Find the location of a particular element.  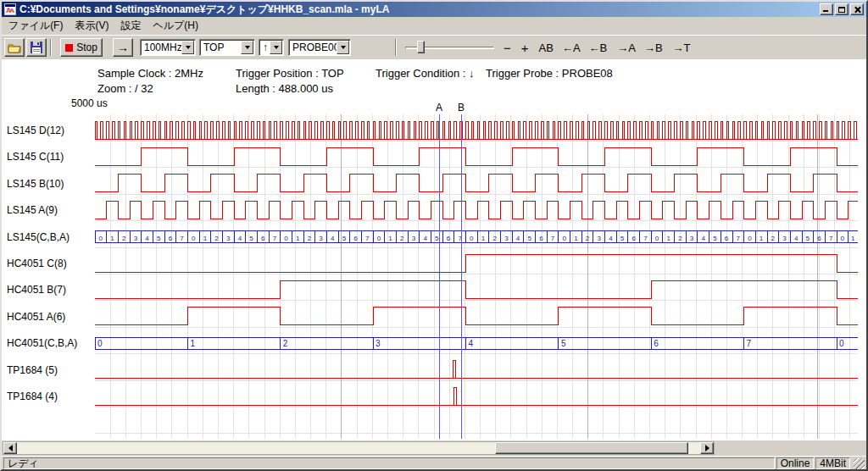

trigger-edge-value: ↑ is located at coordinates (265, 47).